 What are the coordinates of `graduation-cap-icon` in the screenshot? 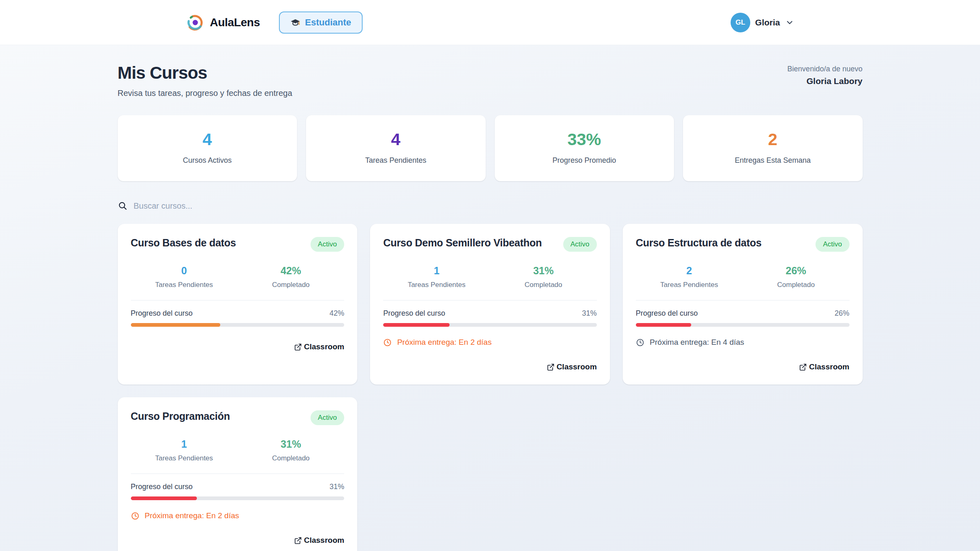 It's located at (295, 23).